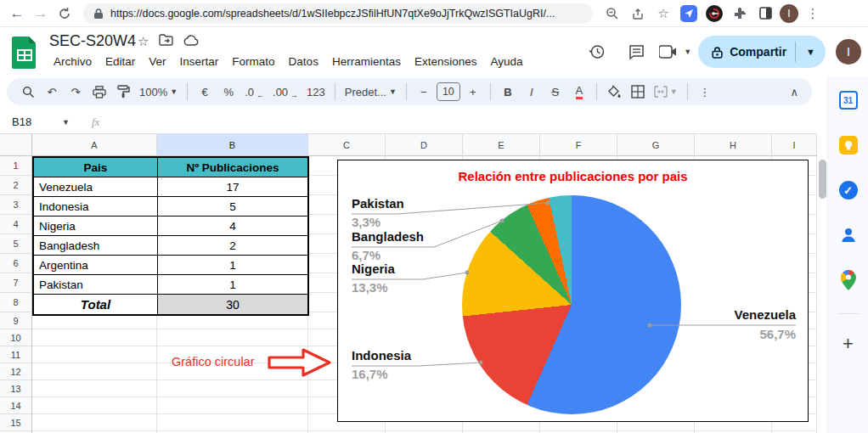 This screenshot has height=433, width=868. I want to click on table-row: Total30, so click(171, 304).